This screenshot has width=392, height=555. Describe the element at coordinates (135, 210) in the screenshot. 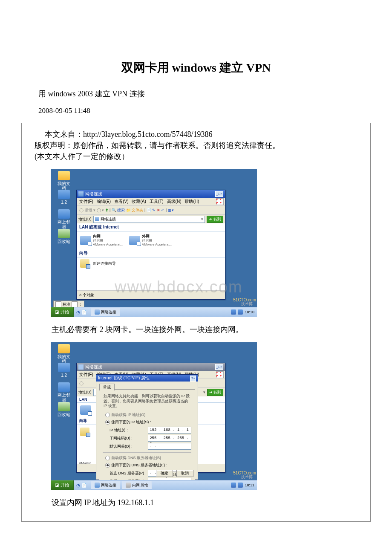

I see `folders-button: 📁 文件夹` at that location.